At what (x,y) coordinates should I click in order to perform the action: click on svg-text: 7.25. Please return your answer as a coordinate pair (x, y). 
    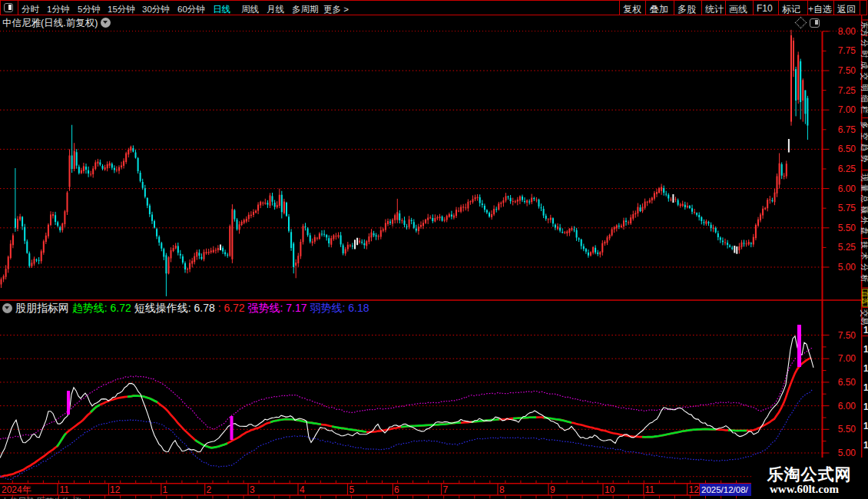
    Looking at the image, I should click on (847, 91).